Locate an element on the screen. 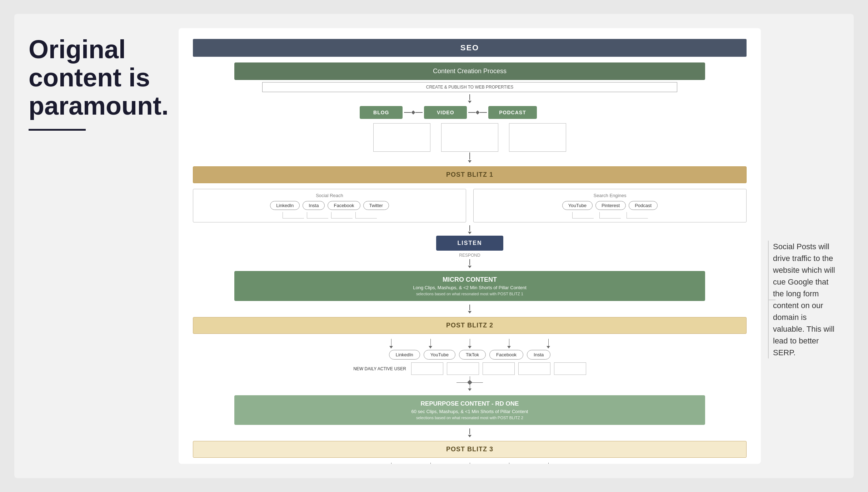 This screenshot has height=492, width=868. pill-youtube-se: YouTube is located at coordinates (577, 206).